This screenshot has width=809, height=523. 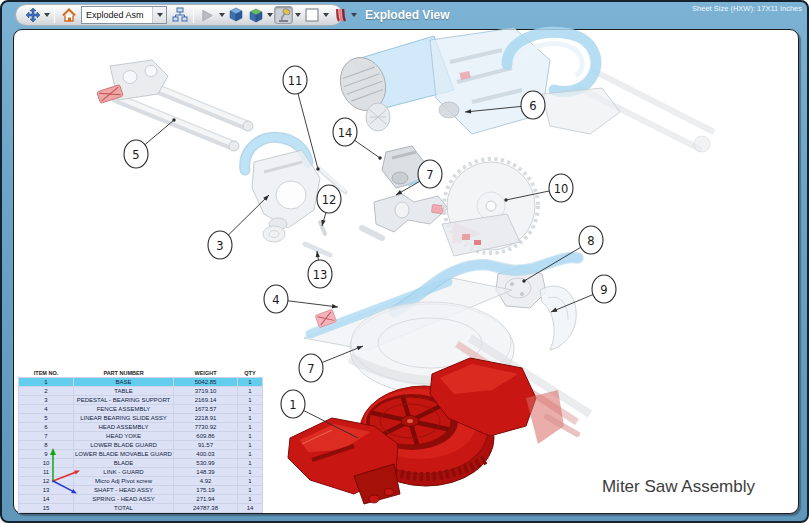 I want to click on table-row: 15TOTAL24787.3814, so click(x=141, y=508).